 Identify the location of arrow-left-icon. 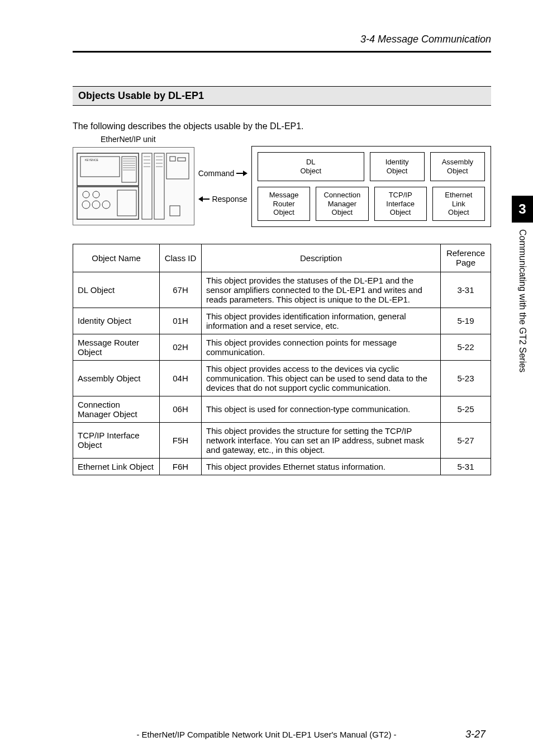
(204, 199).